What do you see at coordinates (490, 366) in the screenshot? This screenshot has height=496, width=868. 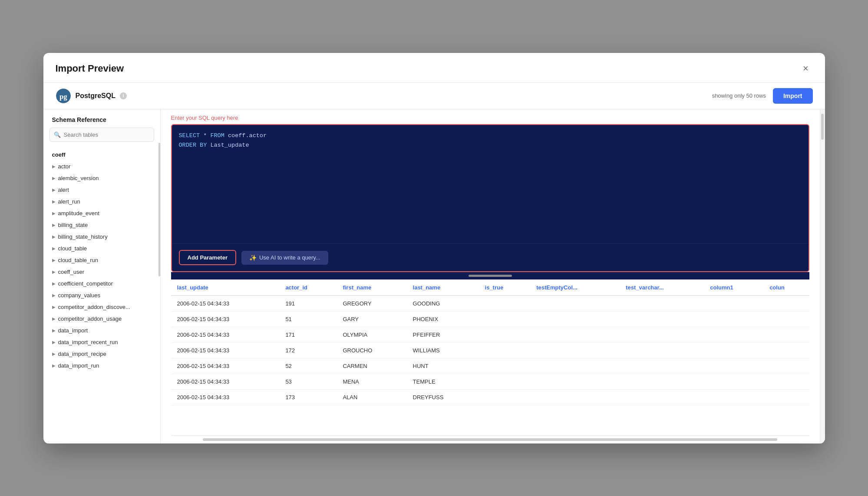 I see `table-row: 2006-02-15 04:34:33 52 CARMEN HUNT` at bounding box center [490, 366].